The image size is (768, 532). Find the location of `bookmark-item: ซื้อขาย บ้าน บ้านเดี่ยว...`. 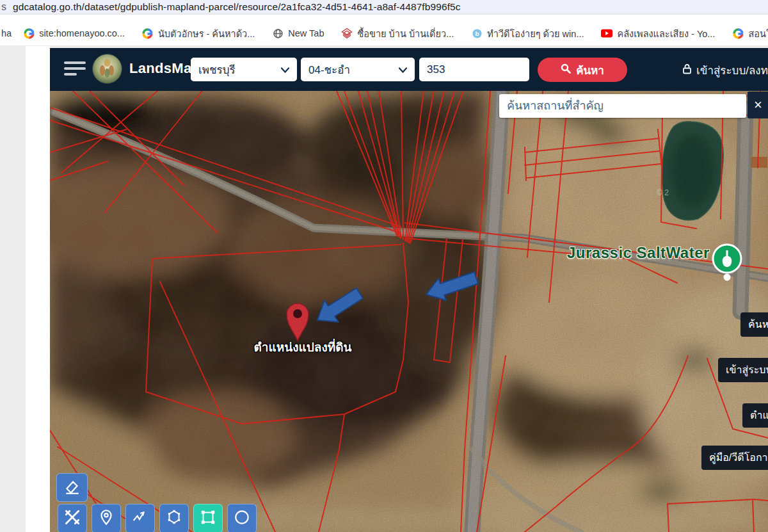

bookmark-item: ซื้อขาย บ้าน บ้านเดี่ยว... is located at coordinates (397, 33).